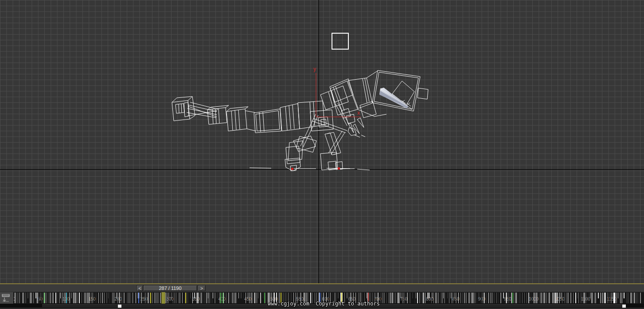 The height and width of the screenshot is (309, 644). Describe the element at coordinates (7, 298) in the screenshot. I see `mini-curve-editor-button` at that location.